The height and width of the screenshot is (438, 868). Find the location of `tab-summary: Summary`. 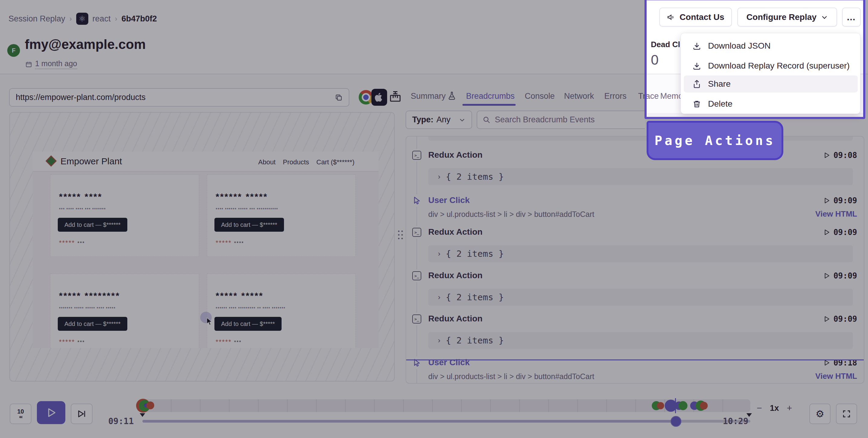

tab-summary: Summary is located at coordinates (428, 96).